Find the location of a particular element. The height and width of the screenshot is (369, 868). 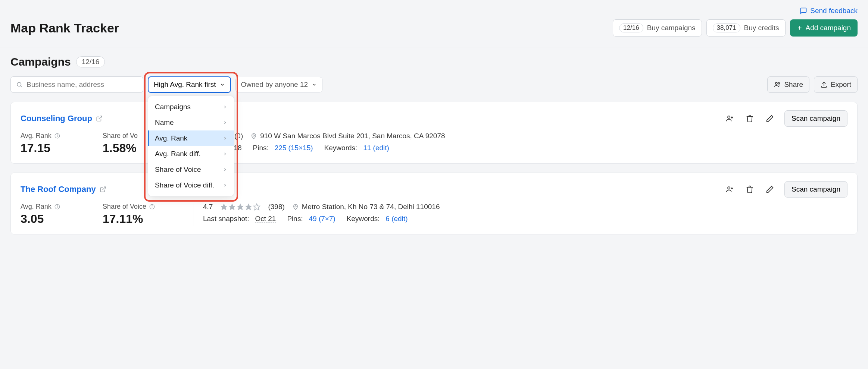

address-text: Metro Station, Kh No 73 & 74, Delhi 1100… is located at coordinates (371, 207).